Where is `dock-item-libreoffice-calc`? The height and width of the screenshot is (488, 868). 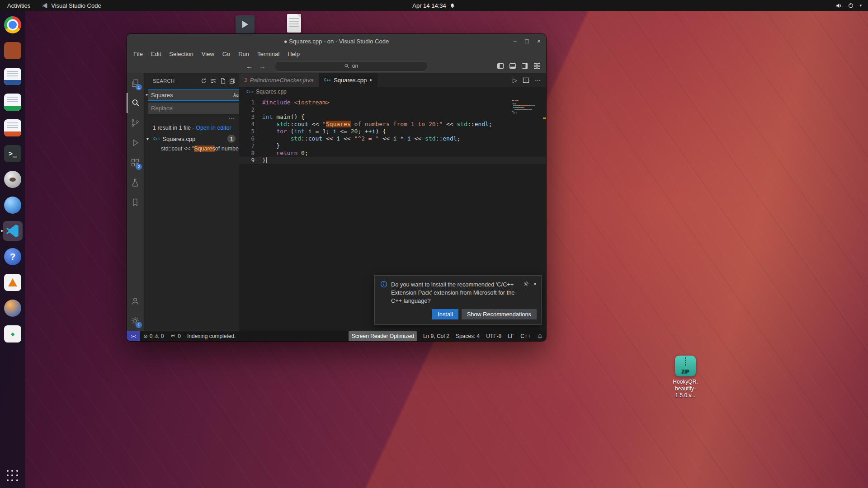 dock-item-libreoffice-calc is located at coordinates (13, 102).